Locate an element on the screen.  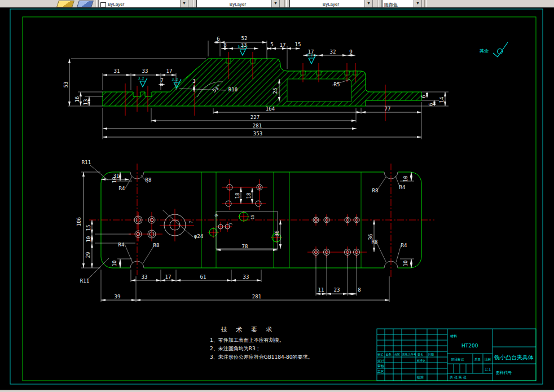
dim-label: R5 is located at coordinates (337, 85).